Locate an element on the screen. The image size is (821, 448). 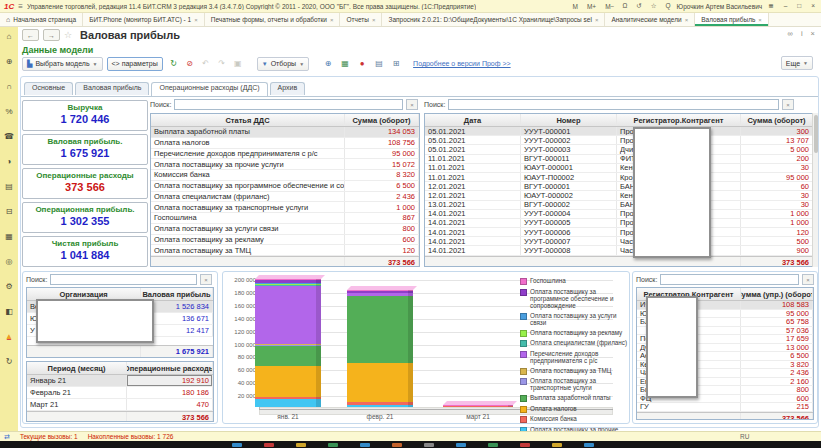
close-icon: × is located at coordinates (813, 6).